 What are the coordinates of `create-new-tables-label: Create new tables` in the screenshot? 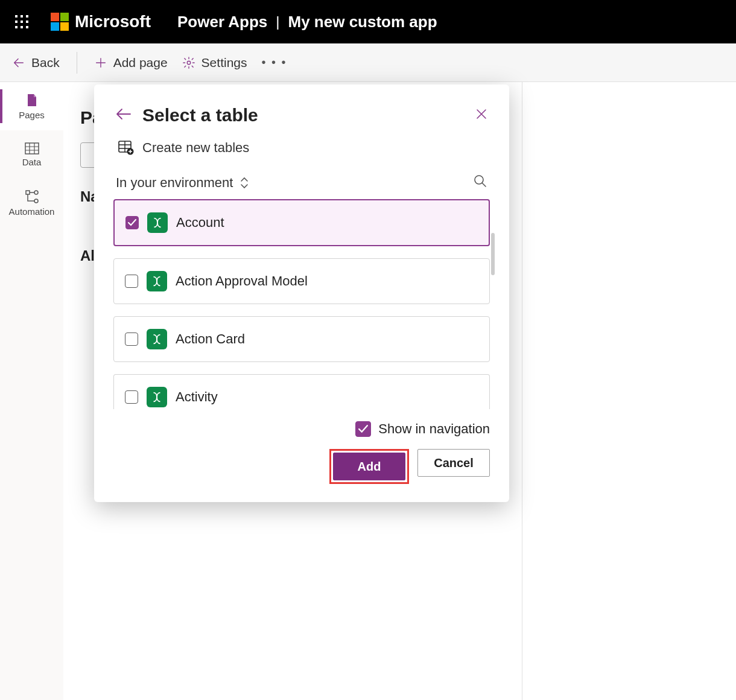 It's located at (195, 148).